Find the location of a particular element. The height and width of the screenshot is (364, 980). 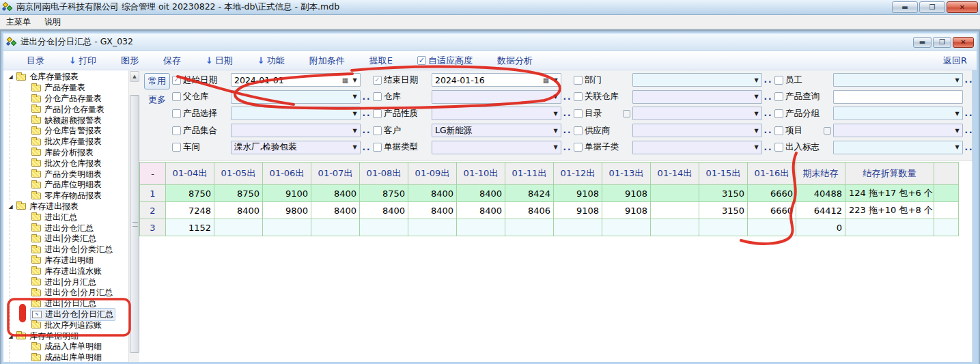

menu-item-help: 说明 is located at coordinates (53, 22).